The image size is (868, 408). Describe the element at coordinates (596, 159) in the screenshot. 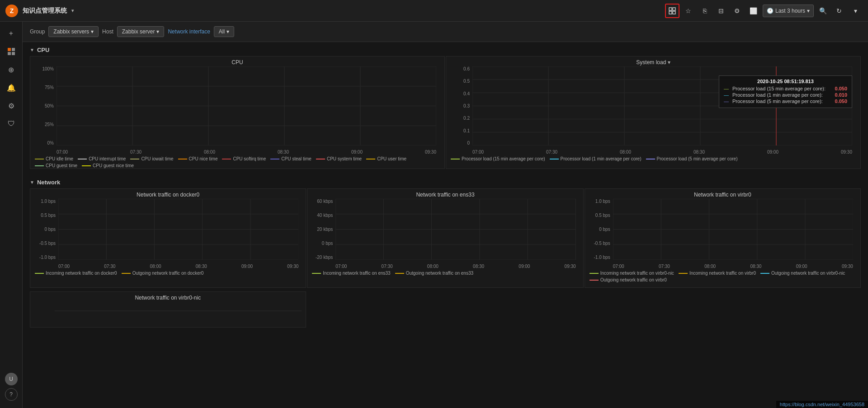

I see `legend-1min: Processor load (1 min average per core)` at that location.